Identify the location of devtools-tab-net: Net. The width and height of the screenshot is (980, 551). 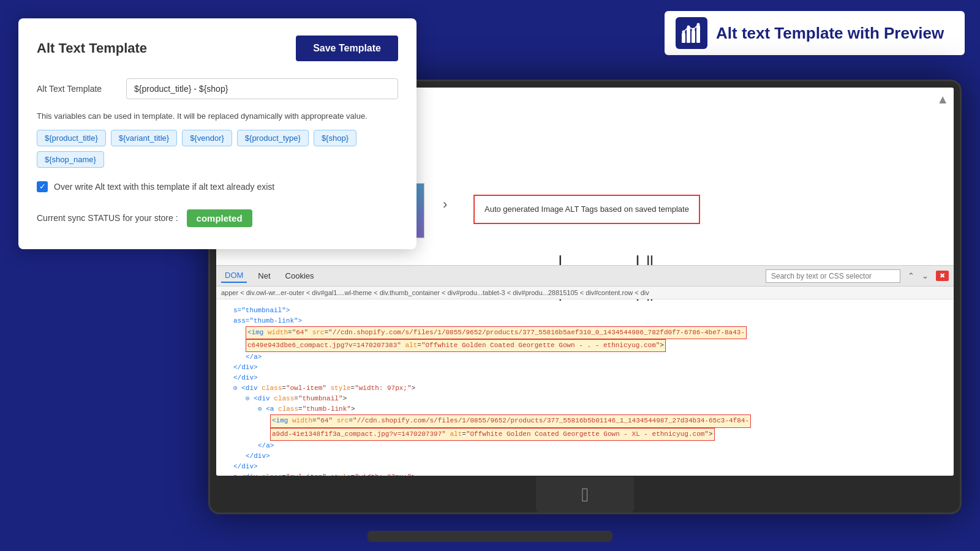
(264, 276).